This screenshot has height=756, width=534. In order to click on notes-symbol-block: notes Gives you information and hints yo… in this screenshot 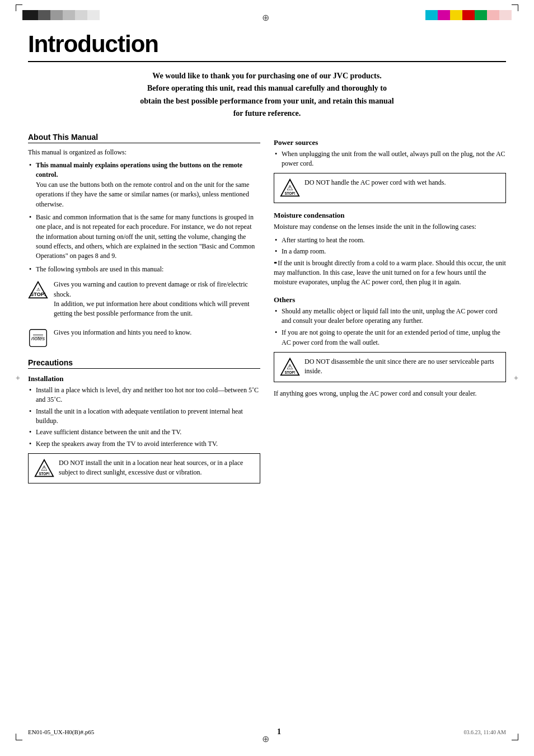, I will do `click(144, 338)`.